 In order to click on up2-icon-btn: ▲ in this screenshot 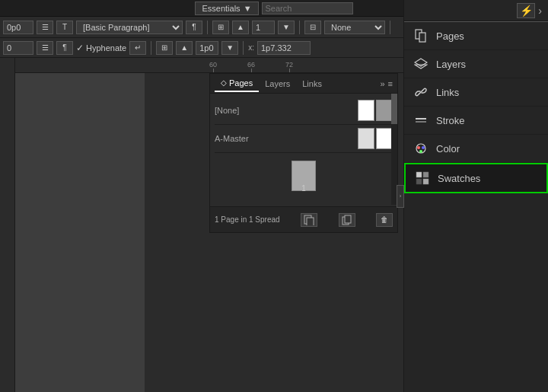, I will do `click(184, 48)`.